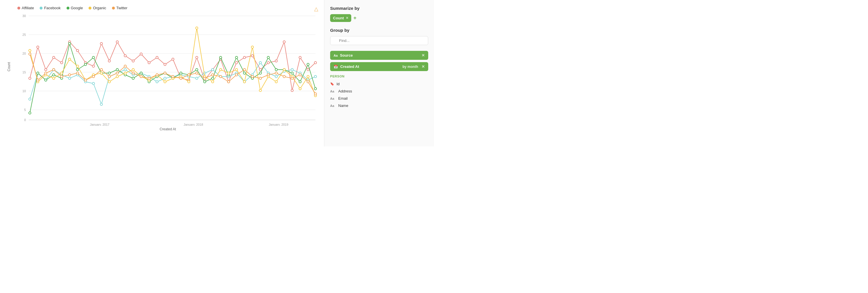 The image size is (868, 293). I want to click on address-type-icon: Aa, so click(333, 91).